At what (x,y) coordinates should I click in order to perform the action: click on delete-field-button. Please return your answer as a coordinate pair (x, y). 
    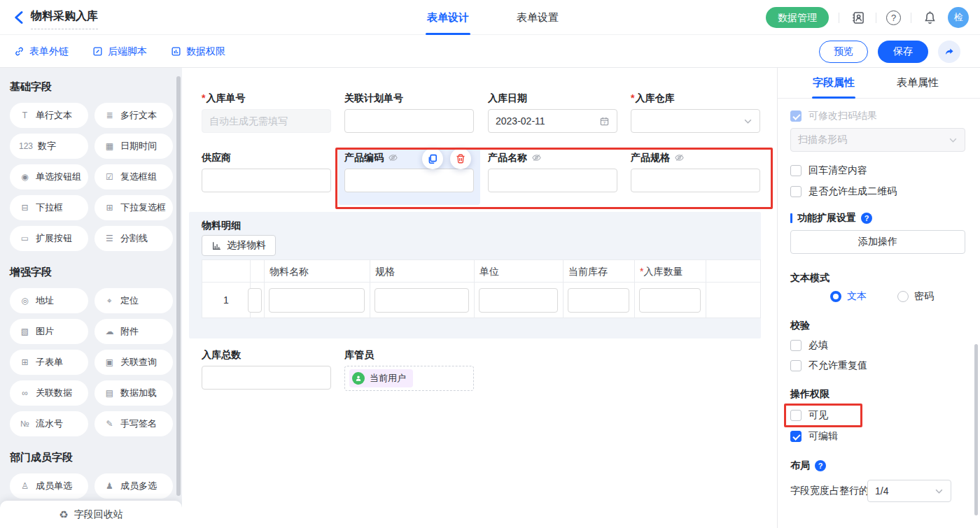
    Looking at the image, I should click on (461, 159).